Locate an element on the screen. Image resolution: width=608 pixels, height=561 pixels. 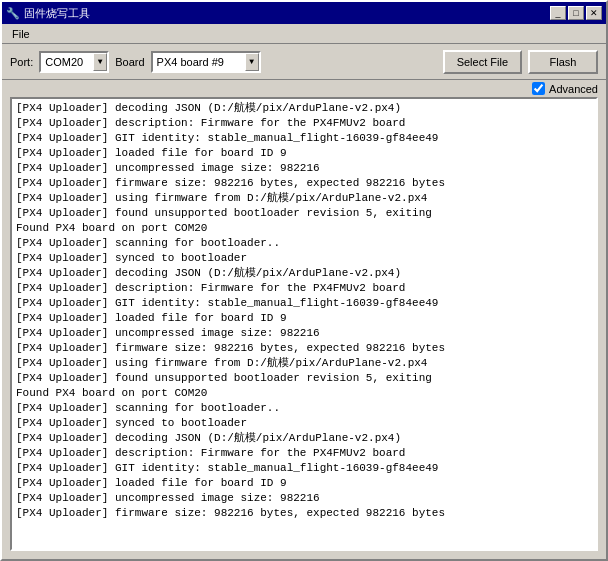
advanced-row: Advanced is located at coordinates (304, 88).